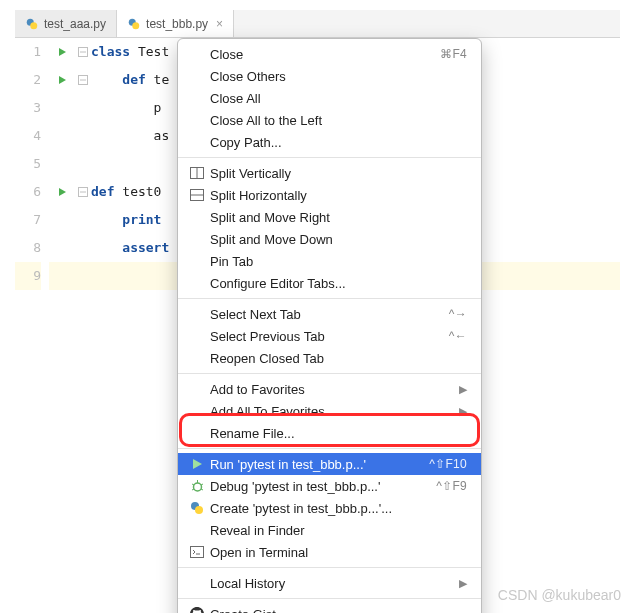  Describe the element at coordinates (220, 24) in the screenshot. I see `close-icon: ×` at that location.